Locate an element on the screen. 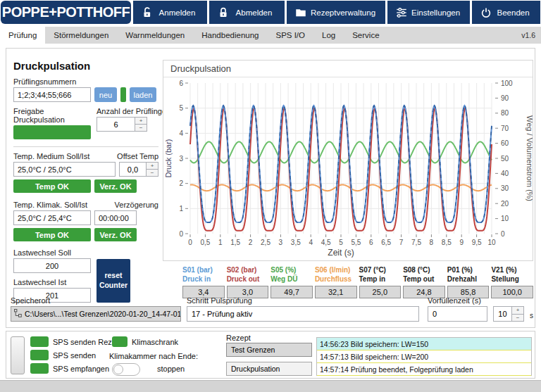 This screenshot has width=541, height=392. prueflingsnummern-label: Prüflingsnummern is located at coordinates (86, 82).